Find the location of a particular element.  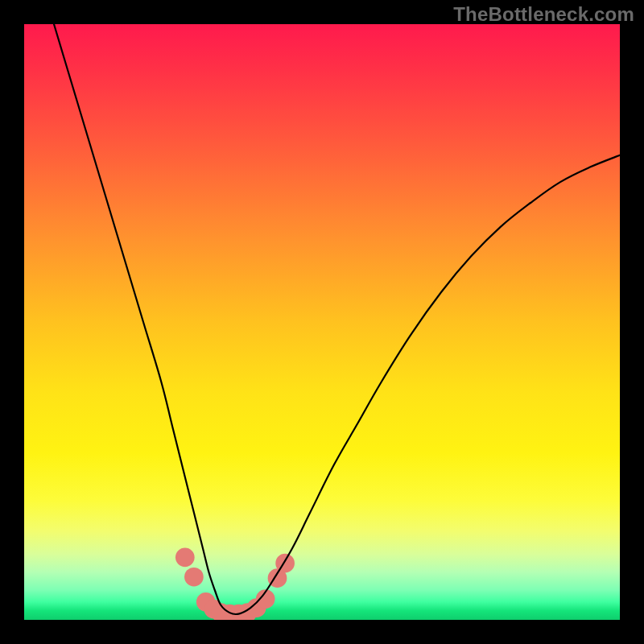

left-marker-upper is located at coordinates (185, 557).